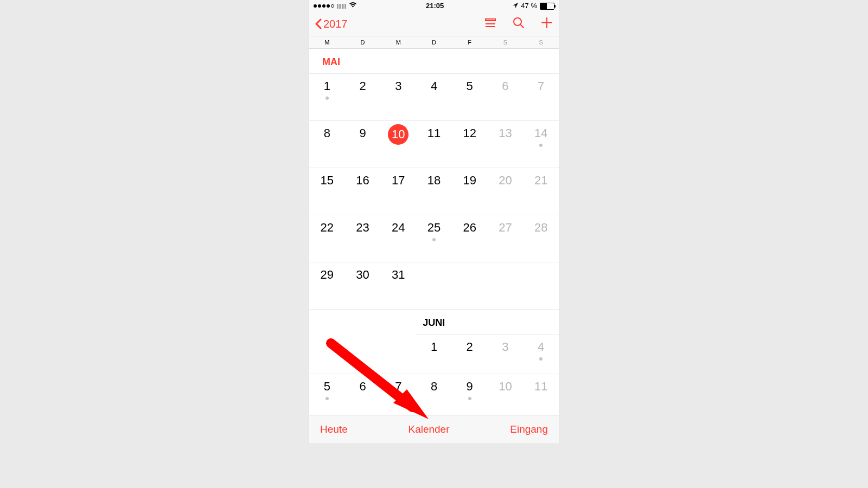 The height and width of the screenshot is (488, 868). Describe the element at coordinates (318, 24) in the screenshot. I see `chevron-left-icon` at that location.